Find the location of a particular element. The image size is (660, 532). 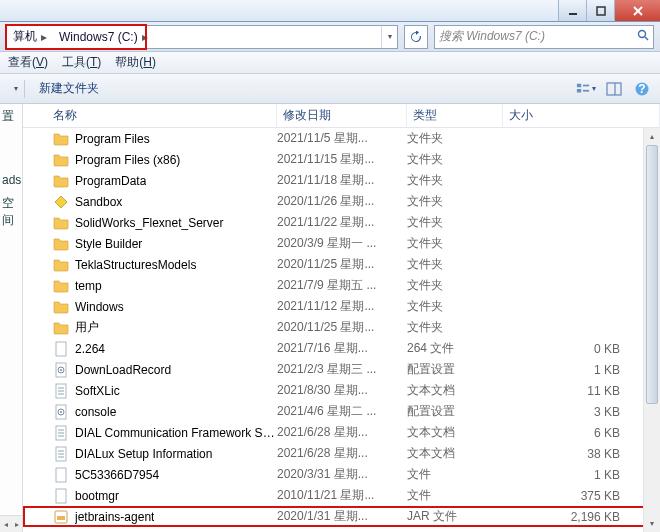

search-placeholder: 搜索 Windows7 (C:) is located at coordinates (492, 36).